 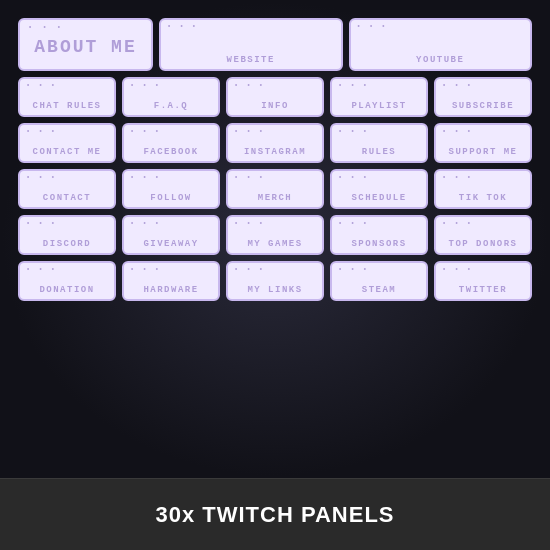 I want to click on panel-sponsors: • • • SPONSORS, so click(x=379, y=235).